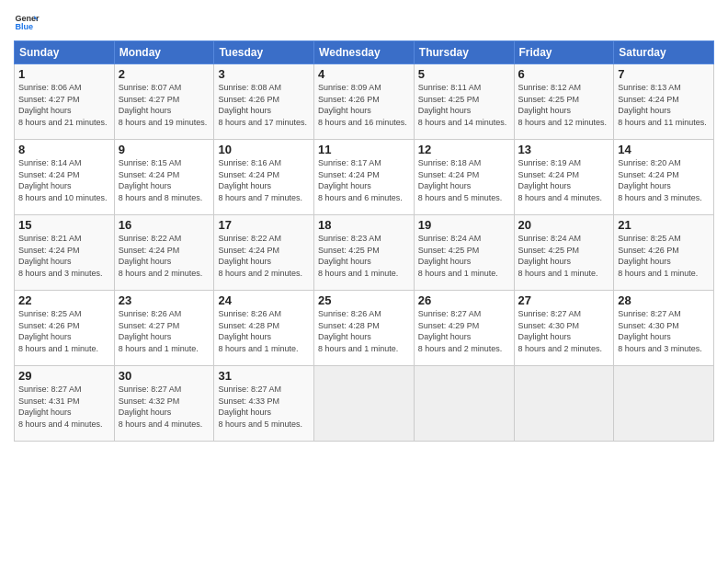 Image resolution: width=728 pixels, height=563 pixels. I want to click on day-info: Sunrise: 8:08 AMSunset: 4:26 PMDaylight …, so click(264, 105).